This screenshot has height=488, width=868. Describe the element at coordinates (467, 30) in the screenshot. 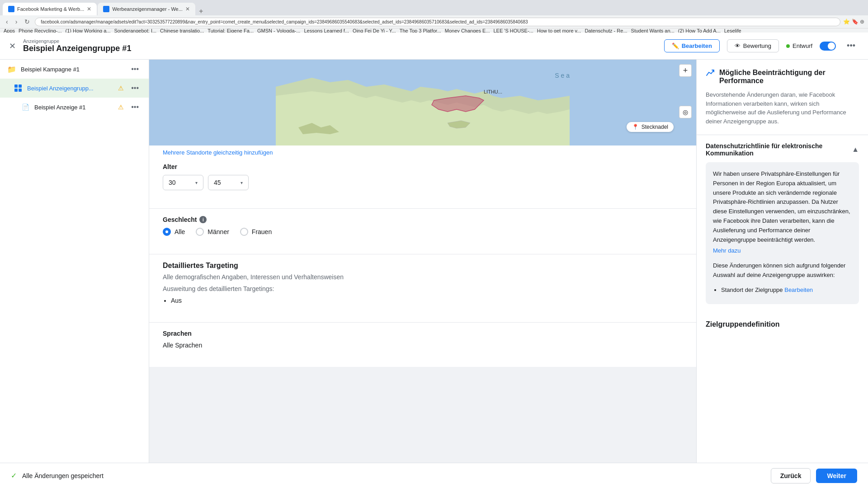

I see `bookmark-11: Money Changes E...` at that location.